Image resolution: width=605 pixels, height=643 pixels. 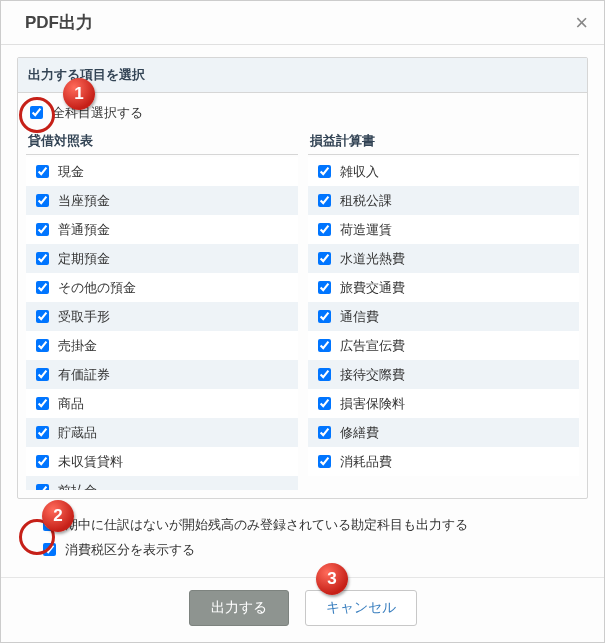 I want to click on list-item: 雑収入, so click(x=444, y=172).